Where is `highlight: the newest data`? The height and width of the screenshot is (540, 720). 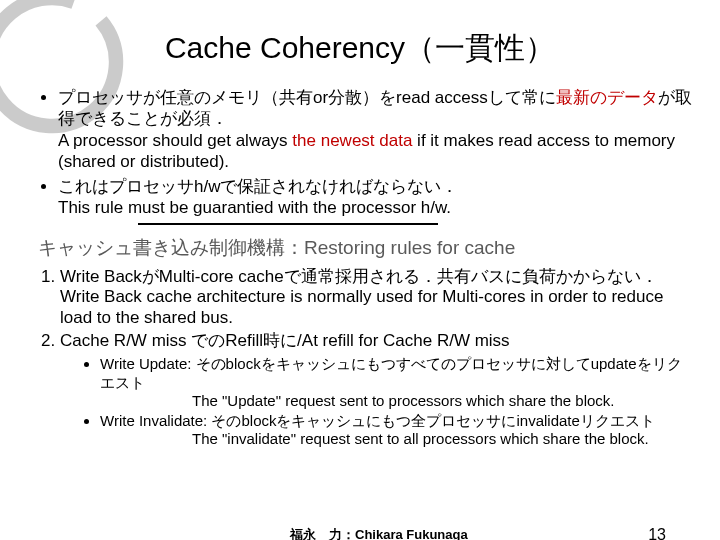
highlight: the newest data is located at coordinates (352, 140).